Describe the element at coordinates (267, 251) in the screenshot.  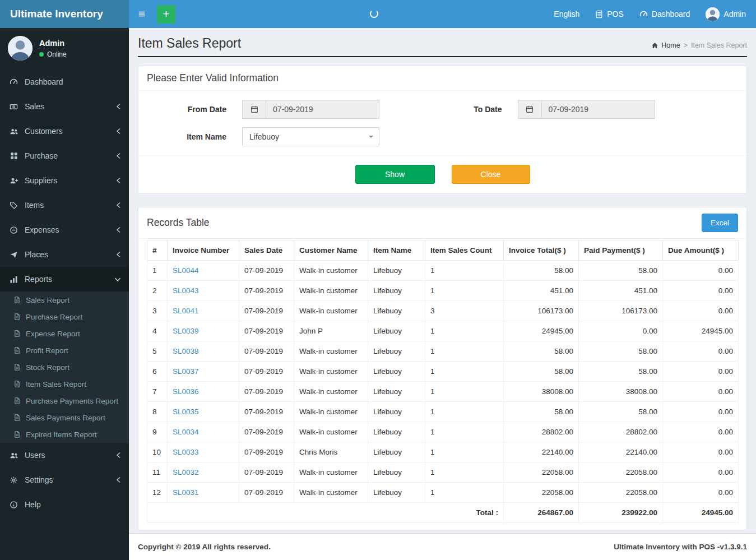
I see `column-header: Sales Date` at that location.